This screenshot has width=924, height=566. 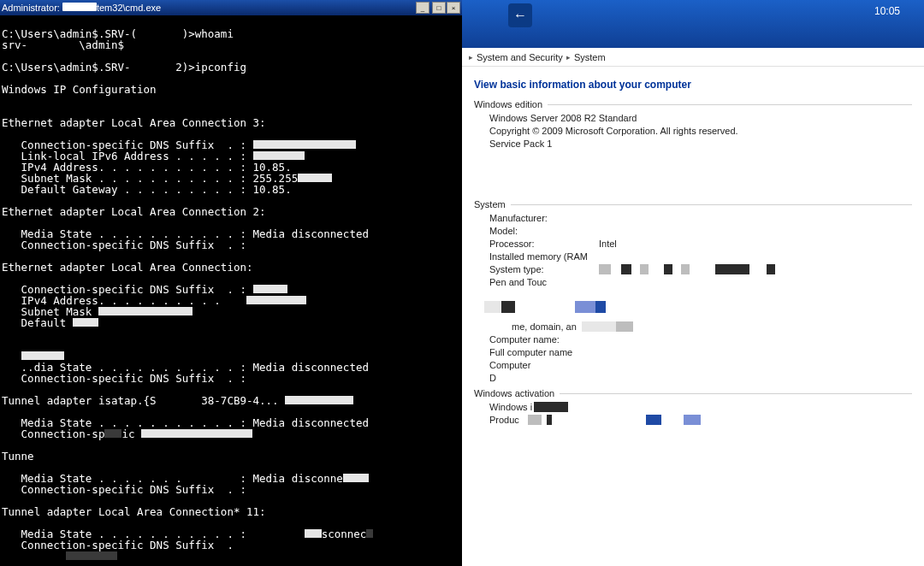 What do you see at coordinates (63, 44) in the screenshot?
I see `cmd-line: srv- \admin$` at bounding box center [63, 44].